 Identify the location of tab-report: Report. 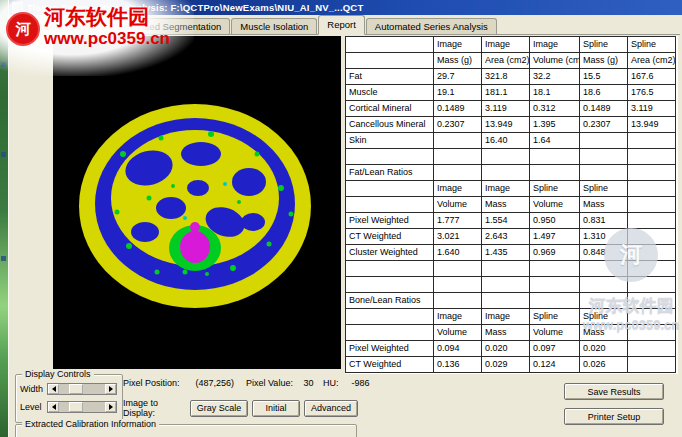
(342, 25).